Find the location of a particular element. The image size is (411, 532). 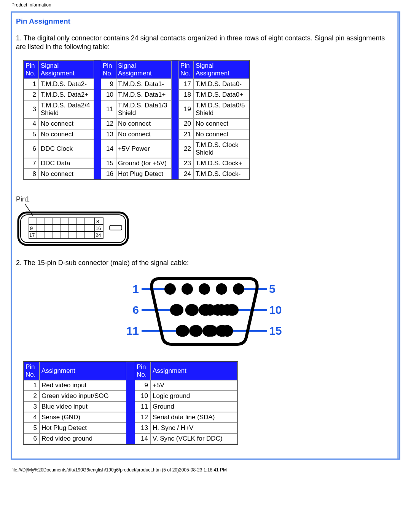

pin-no: 21 is located at coordinates (186, 134).